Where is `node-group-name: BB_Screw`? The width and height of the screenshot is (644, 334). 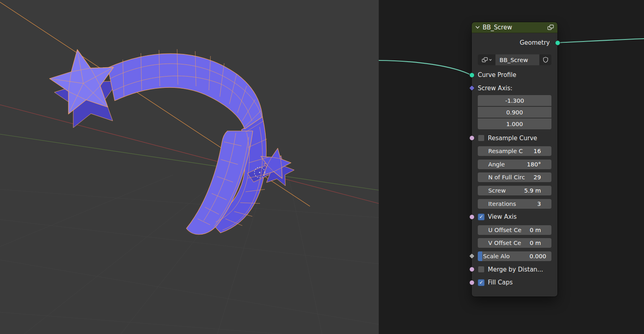
node-group-name: BB_Screw is located at coordinates (518, 60).